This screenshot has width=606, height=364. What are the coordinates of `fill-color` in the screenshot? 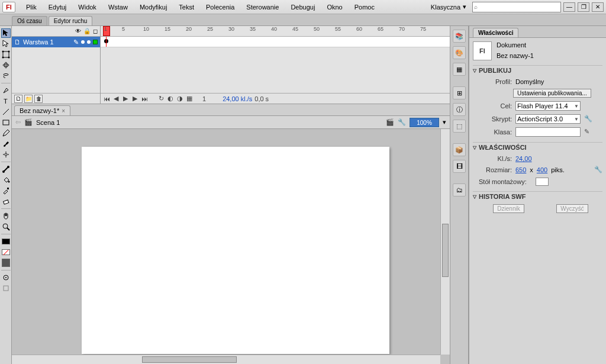 It's located at (6, 252).